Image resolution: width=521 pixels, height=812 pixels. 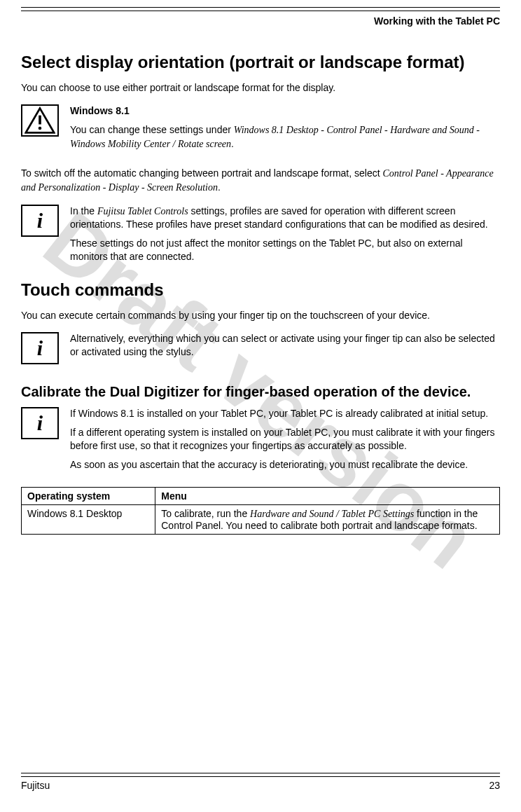 I want to click on table-cell-os: Windows 8.1 Desktop, so click(x=88, y=519).